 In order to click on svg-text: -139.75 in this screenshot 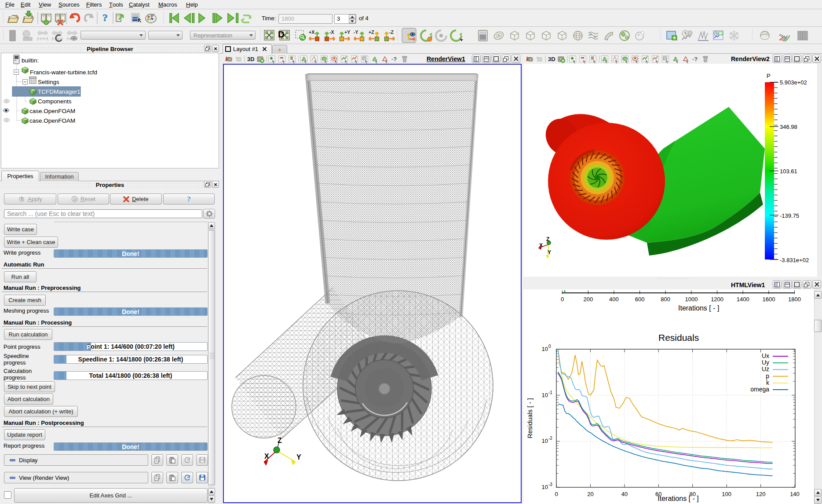, I will do `click(789, 215)`.